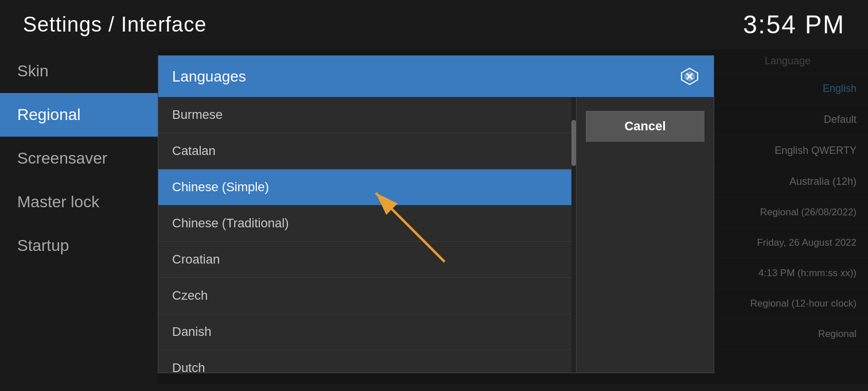 Image resolution: width=868 pixels, height=391 pixels. I want to click on dialog-actions: Cancel, so click(645, 235).